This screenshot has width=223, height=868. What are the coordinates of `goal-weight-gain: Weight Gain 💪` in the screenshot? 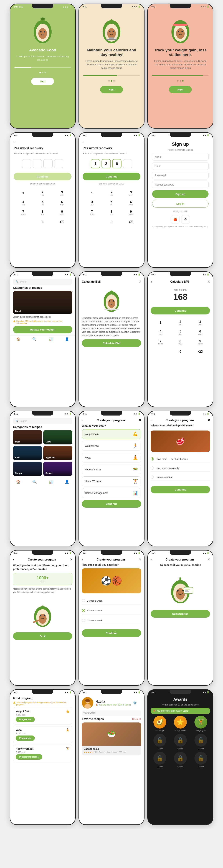 It's located at (112, 434).